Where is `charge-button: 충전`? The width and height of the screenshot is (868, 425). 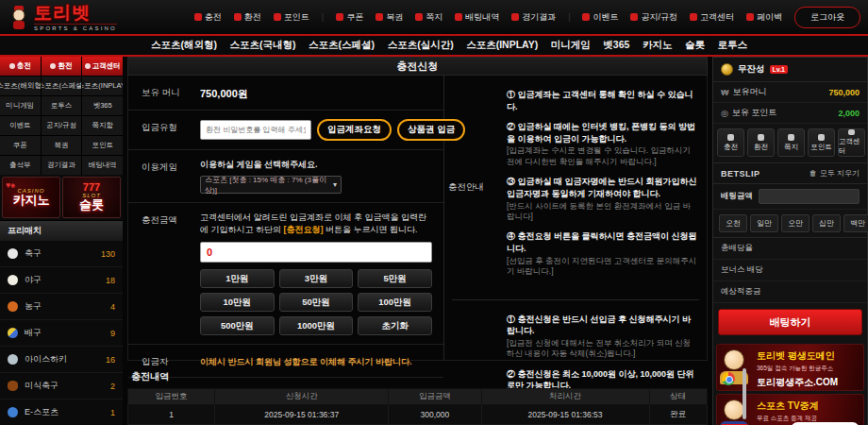 charge-button: 충전 is located at coordinates (730, 143).